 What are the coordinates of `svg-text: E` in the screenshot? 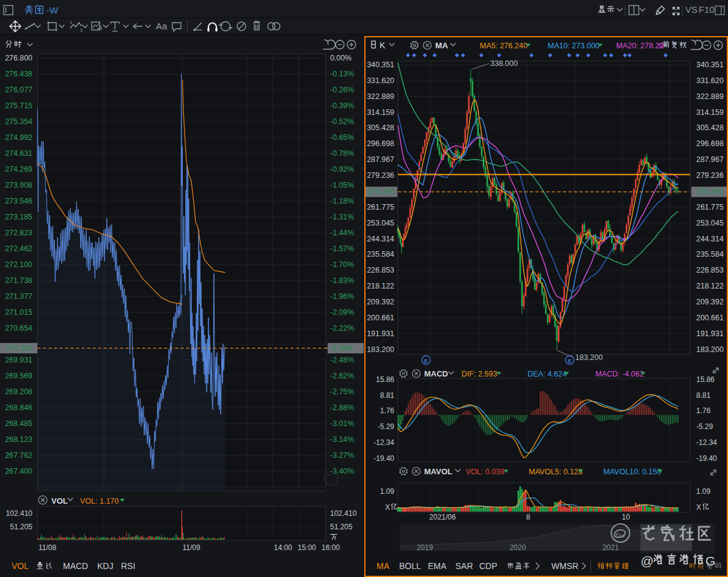 It's located at (570, 361).